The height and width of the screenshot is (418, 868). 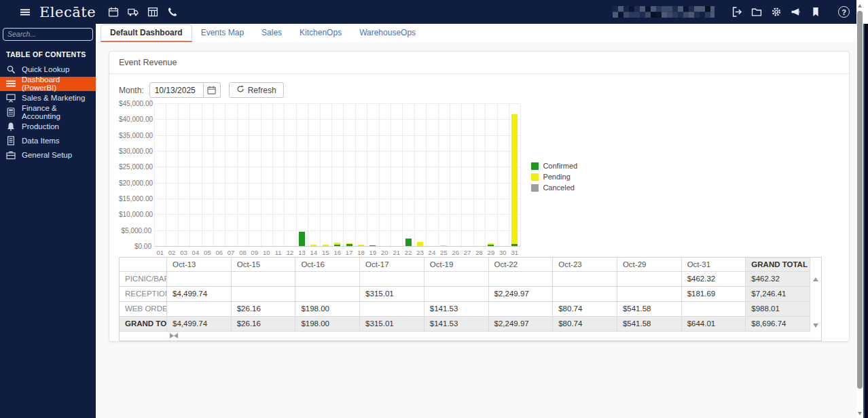 What do you see at coordinates (132, 90) in the screenshot?
I see `month-label: Month:` at bounding box center [132, 90].